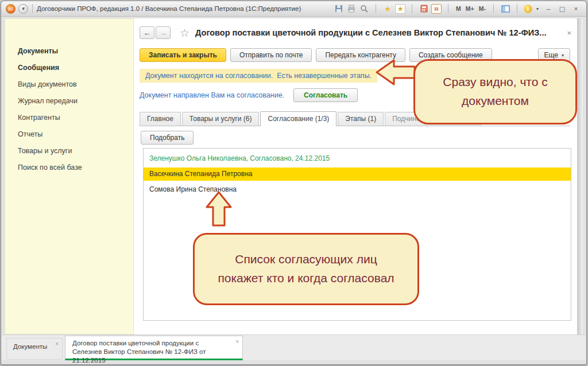  Describe the element at coordinates (220, 119) in the screenshot. I see `tab-goods-services: Товары и услуги (6)` at that location.